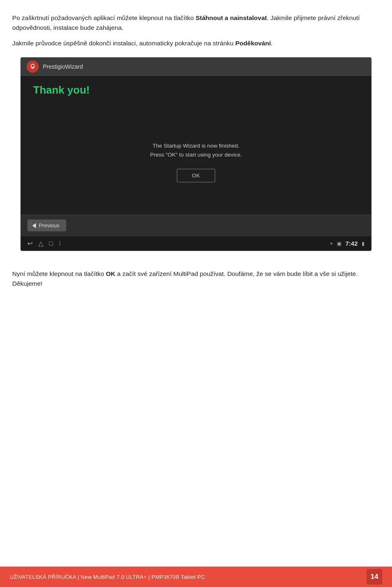  Describe the element at coordinates (196, 281) in the screenshot. I see `after-screenshot-section: Nyní můžete klepnout na tlačítko OK a za…` at that location.